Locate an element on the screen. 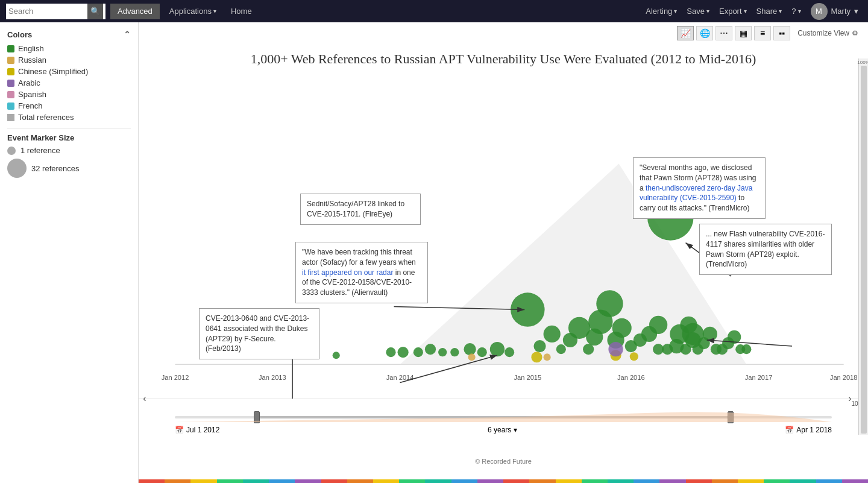 The width and height of the screenshot is (868, 483). colors-legend-title: Colors ⌃ is located at coordinates (69, 34).